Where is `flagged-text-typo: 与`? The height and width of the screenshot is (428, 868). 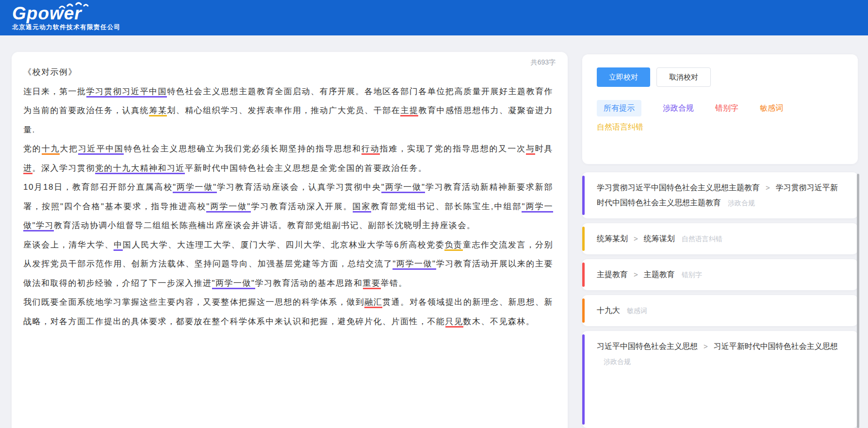
flagged-text-typo: 与 is located at coordinates (531, 149).